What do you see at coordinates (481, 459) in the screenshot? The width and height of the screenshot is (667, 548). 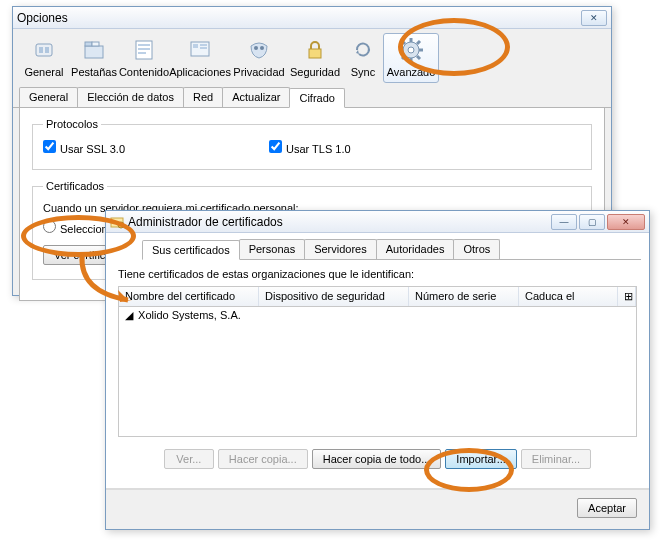 I see `import-button: Importar...` at bounding box center [481, 459].